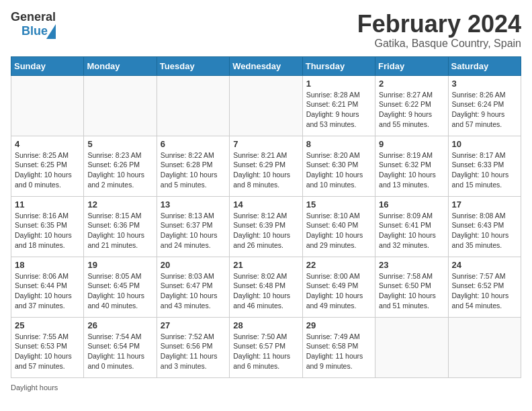  Describe the element at coordinates (485, 144) in the screenshot. I see `day-number: 10` at that location.